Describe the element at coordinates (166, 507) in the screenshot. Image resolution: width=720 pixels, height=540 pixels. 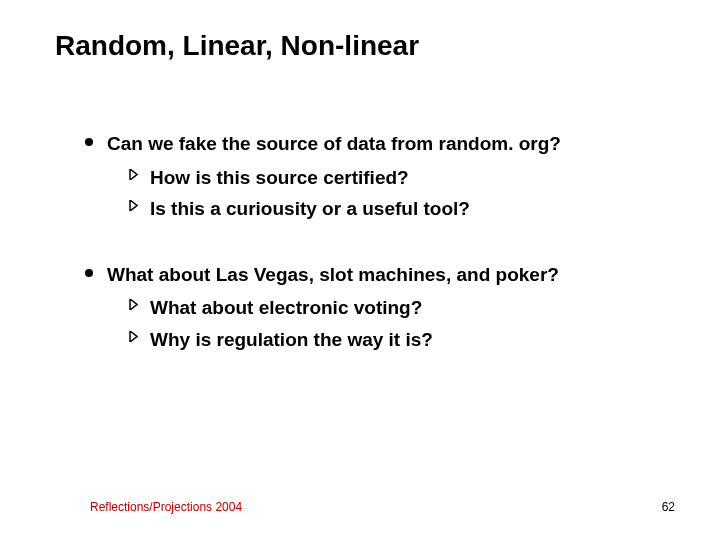
I see `footer-label: Reflections/Projections 2004` at that location.